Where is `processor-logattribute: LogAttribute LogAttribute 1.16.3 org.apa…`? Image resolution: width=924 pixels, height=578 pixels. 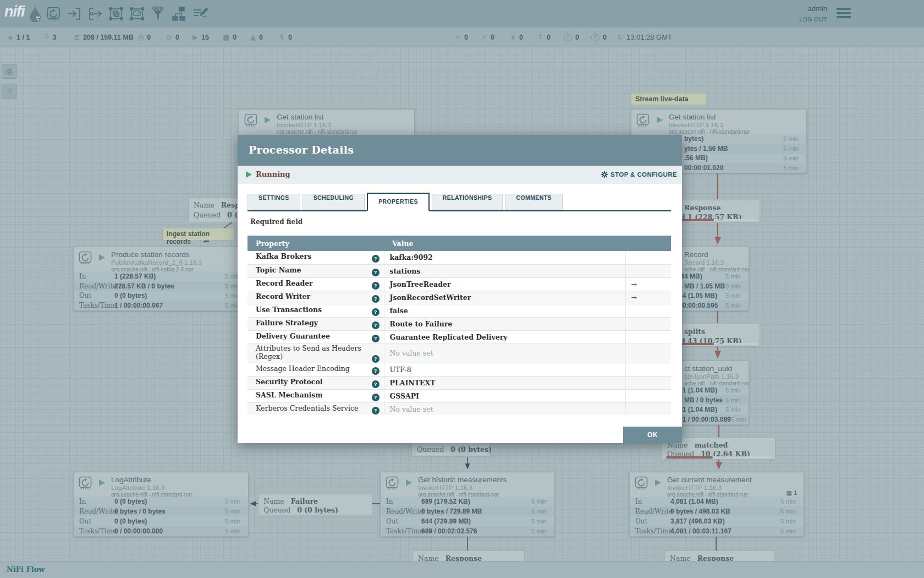
processor-logattribute: LogAttribute LogAttribute 1.16.3 org.apa… is located at coordinates (161, 504).